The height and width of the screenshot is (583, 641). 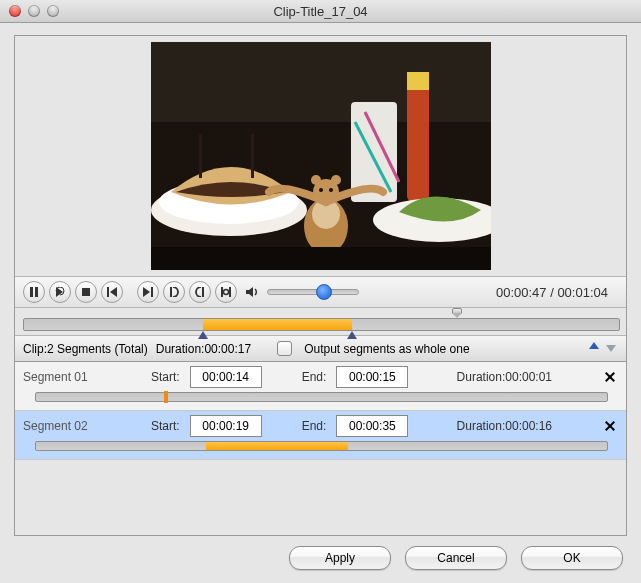 I want to click on trim-range, so click(x=278, y=324).